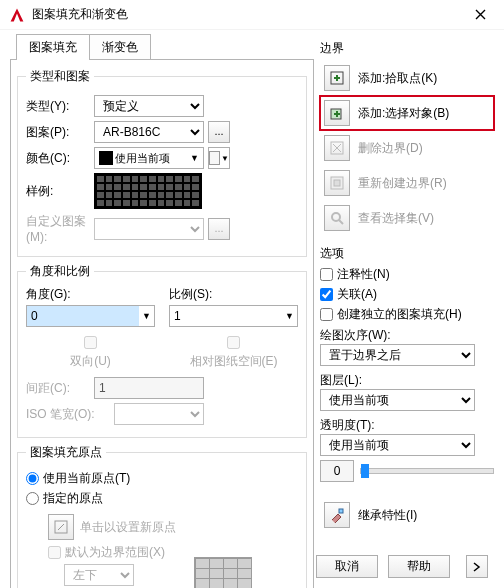 Image resolution: width=504 pixels, height=588 pixels. What do you see at coordinates (73, 498) in the screenshot?
I see `label-specified-origin: 指定的原点` at bounding box center [73, 498].